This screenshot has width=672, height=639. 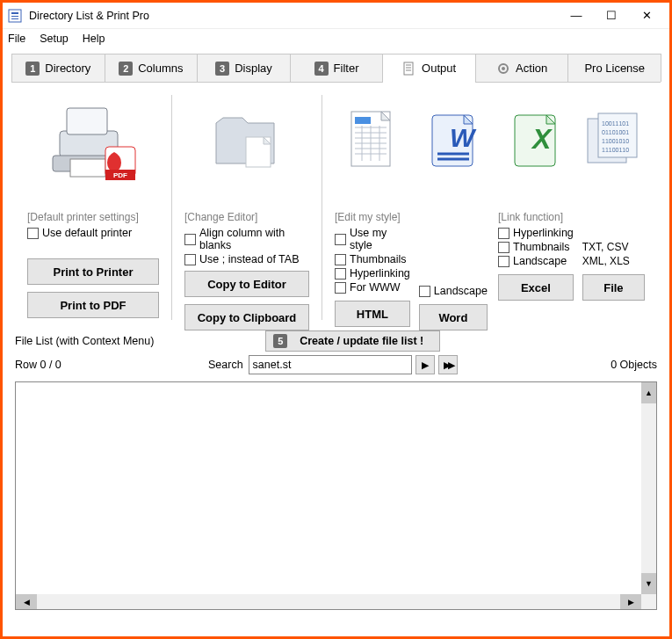 I want to click on folder-icon, so click(x=247, y=141).